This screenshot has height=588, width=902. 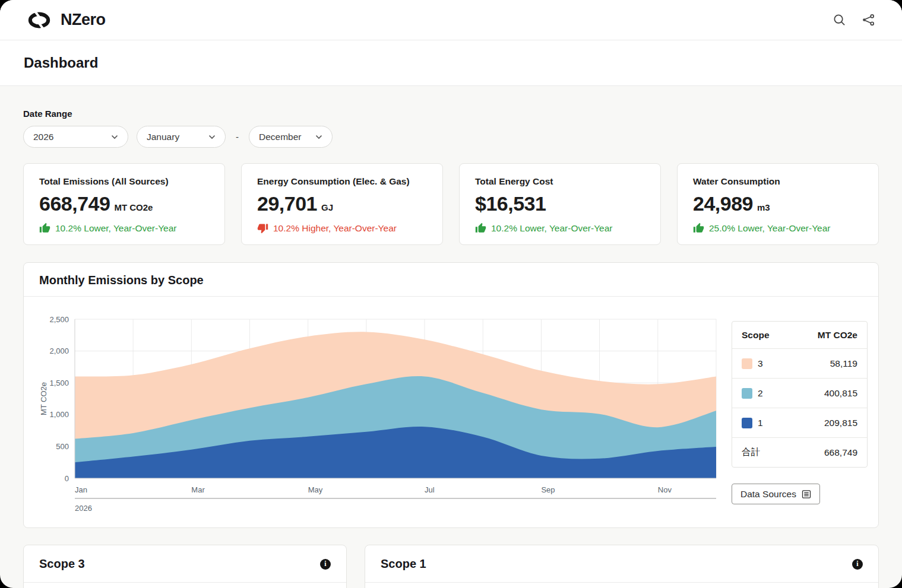 What do you see at coordinates (327, 208) in the screenshot?
I see `kpi-unit: GJ` at bounding box center [327, 208].